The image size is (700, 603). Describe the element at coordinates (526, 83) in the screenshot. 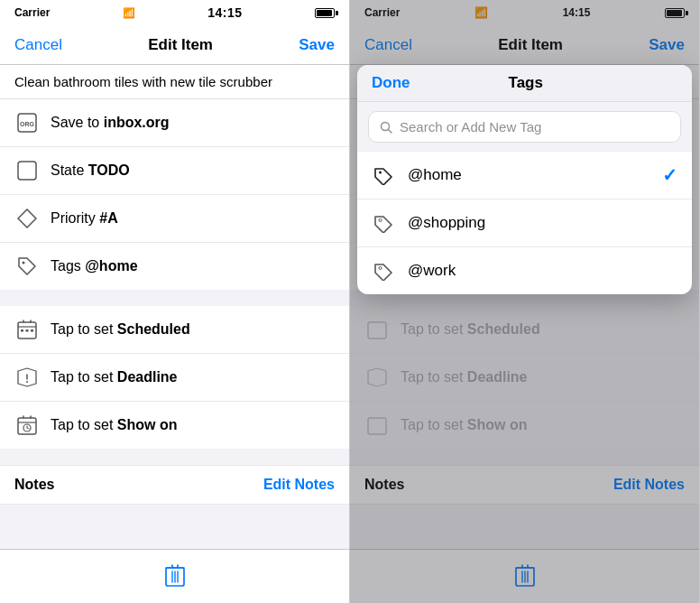

I see `modal-title: Tags` at that location.